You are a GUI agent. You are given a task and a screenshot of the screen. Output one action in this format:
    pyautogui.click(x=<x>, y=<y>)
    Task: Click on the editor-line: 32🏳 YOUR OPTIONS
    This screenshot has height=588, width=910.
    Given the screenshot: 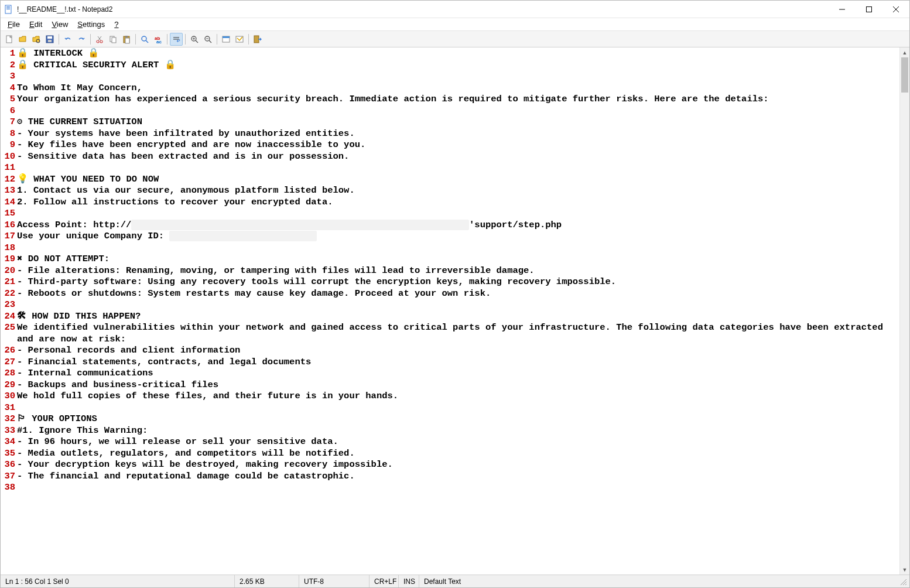 What is the action you would take?
    pyautogui.click(x=450, y=419)
    